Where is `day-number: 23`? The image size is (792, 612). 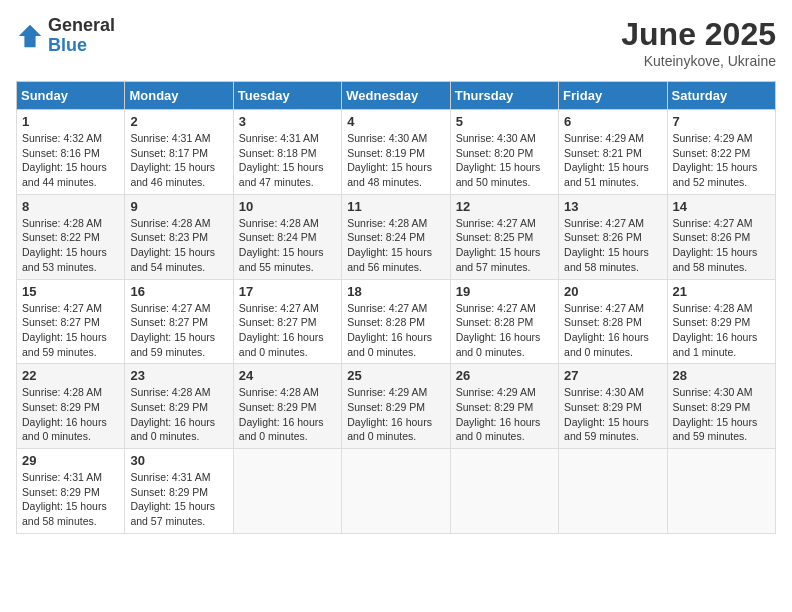 day-number: 23 is located at coordinates (178, 376).